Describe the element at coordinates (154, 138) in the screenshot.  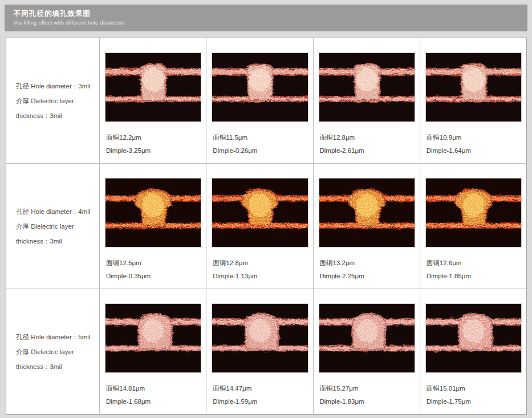
I see `surface-copper-value: 面铜12.2μm` at that location.